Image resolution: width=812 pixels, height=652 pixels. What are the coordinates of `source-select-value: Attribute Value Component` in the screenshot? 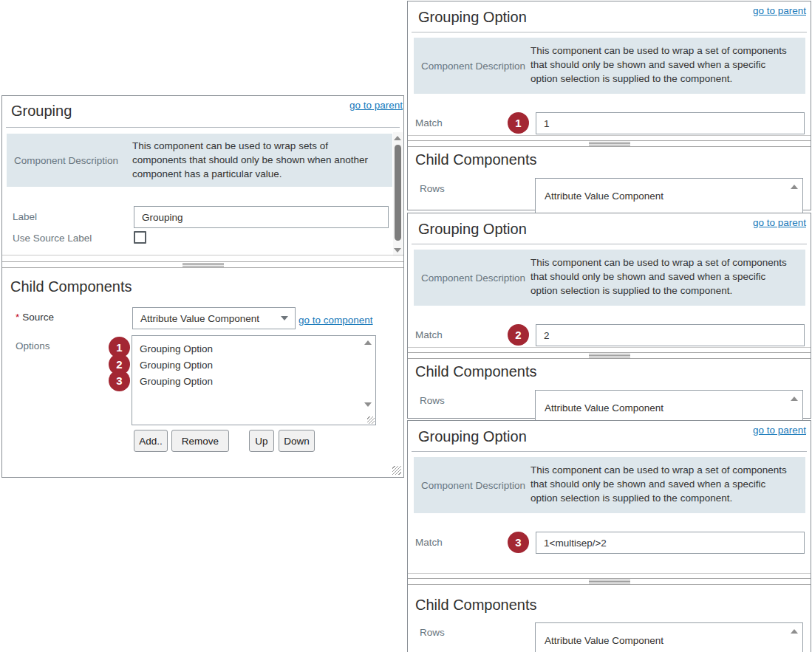 It's located at (199, 319).